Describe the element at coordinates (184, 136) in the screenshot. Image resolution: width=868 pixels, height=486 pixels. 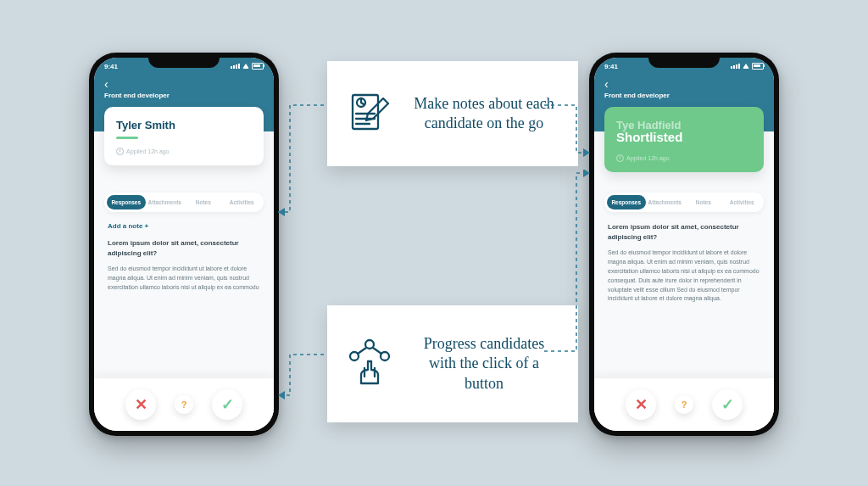
I see `candidate-card: Tyler Smith Applied 12h ago` at that location.